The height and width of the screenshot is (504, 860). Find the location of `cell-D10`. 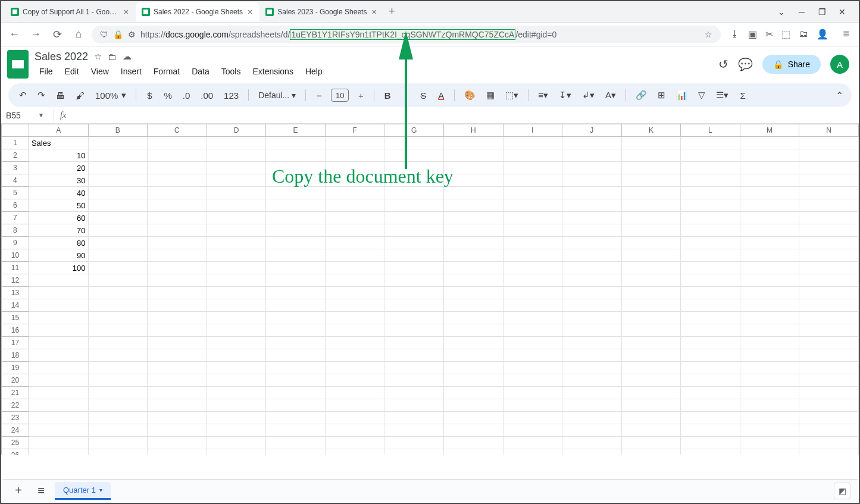

cell-D10 is located at coordinates (236, 256).